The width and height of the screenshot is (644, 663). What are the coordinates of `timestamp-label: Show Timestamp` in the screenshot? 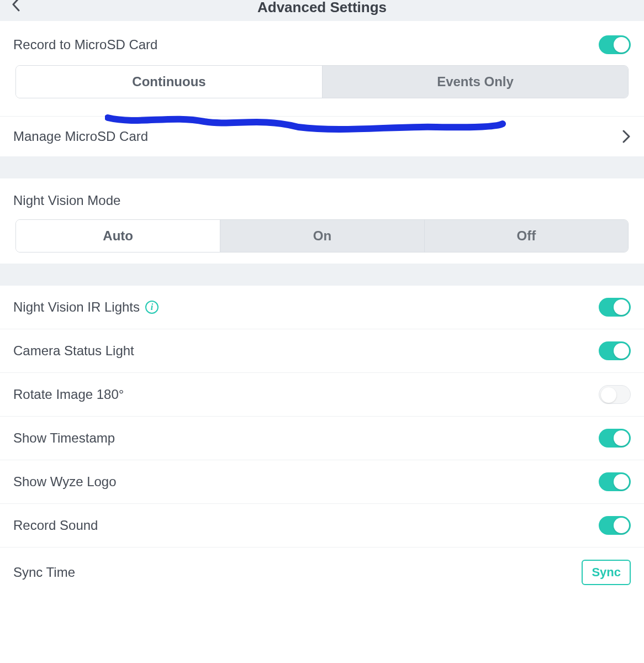 It's located at (64, 438).